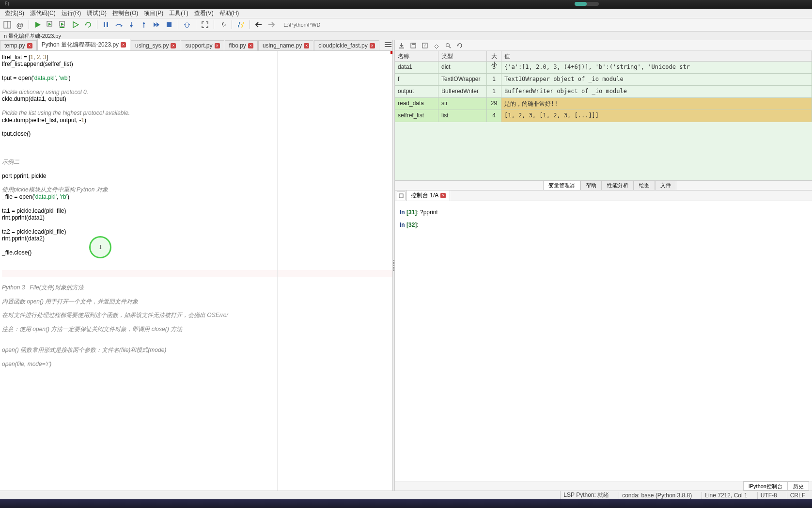 This screenshot has width=812, height=508. Describe the element at coordinates (417, 56) in the screenshot. I see `var-header-name: 名称` at that location.